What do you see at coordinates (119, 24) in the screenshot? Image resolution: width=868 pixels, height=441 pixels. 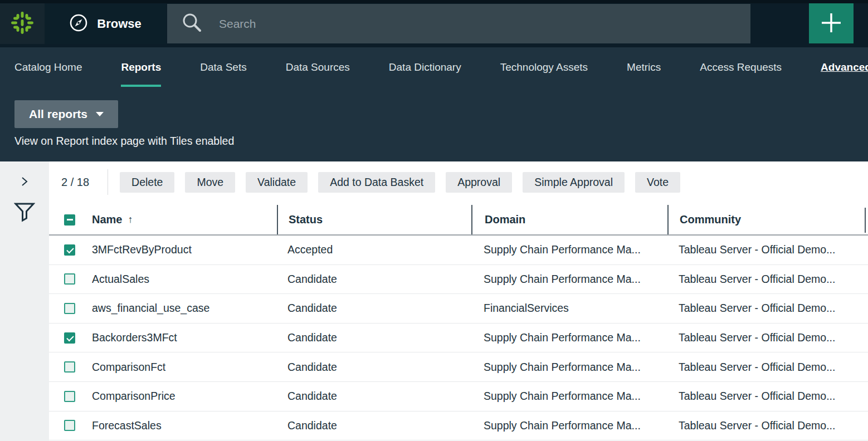 I see `browse-label: Browse` at bounding box center [119, 24].